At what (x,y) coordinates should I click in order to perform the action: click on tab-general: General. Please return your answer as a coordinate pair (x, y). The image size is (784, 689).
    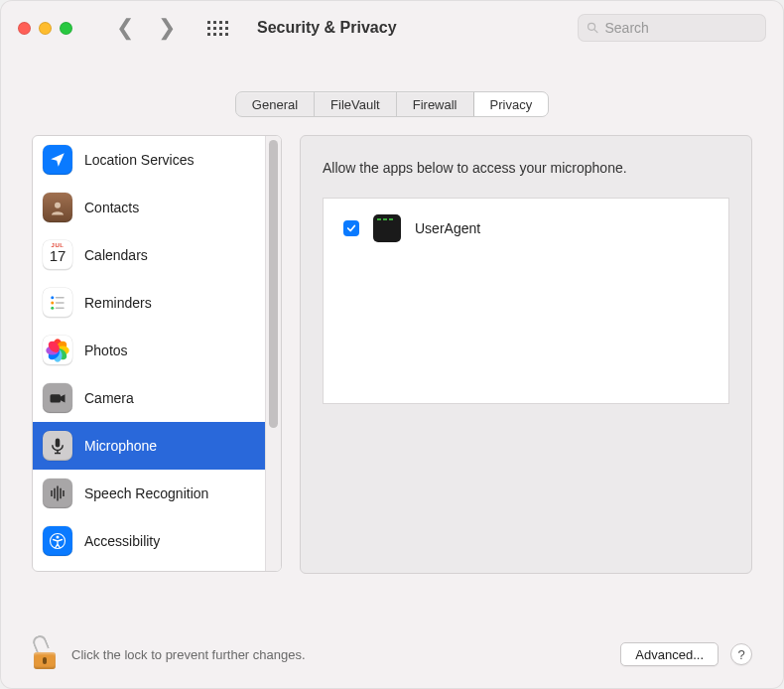
    Looking at the image, I should click on (276, 104).